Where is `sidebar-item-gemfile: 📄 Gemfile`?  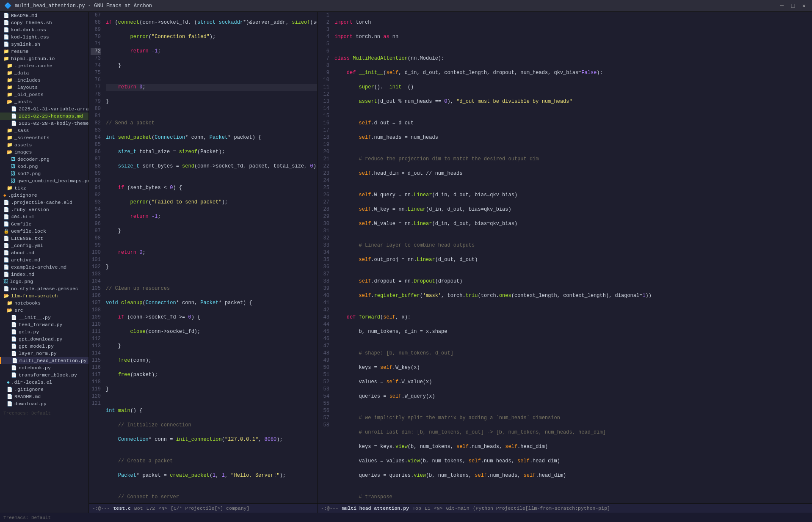
sidebar-item-gemfile: 📄 Gemfile is located at coordinates (44, 224).